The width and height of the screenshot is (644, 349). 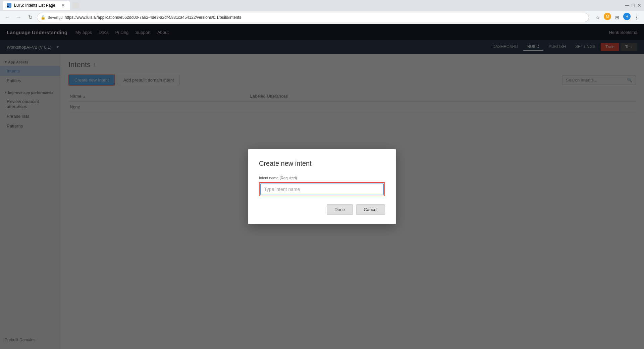 I want to click on intent-name-label: Intent name (Required), so click(x=322, y=178).